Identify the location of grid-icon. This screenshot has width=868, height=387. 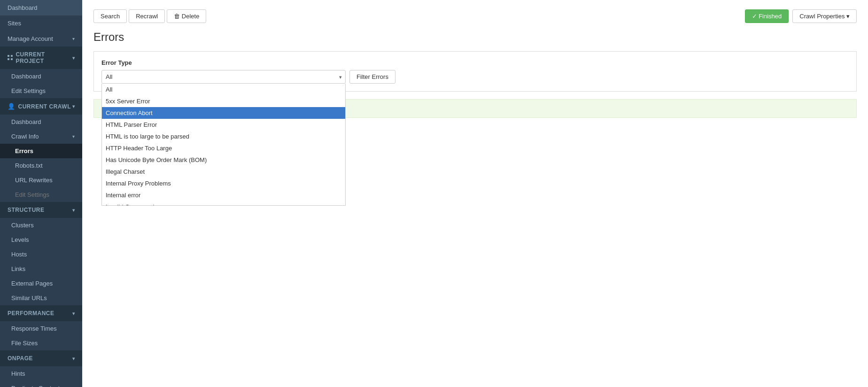
(10, 58).